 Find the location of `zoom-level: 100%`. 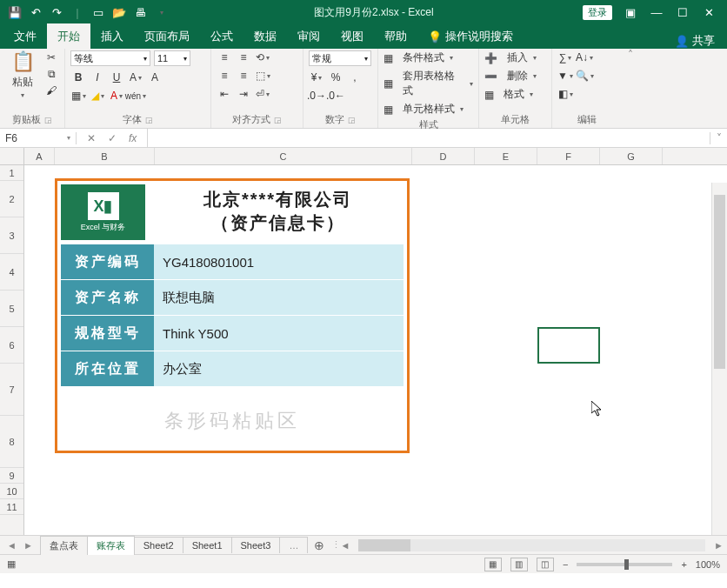

zoom-level: 100% is located at coordinates (708, 565).